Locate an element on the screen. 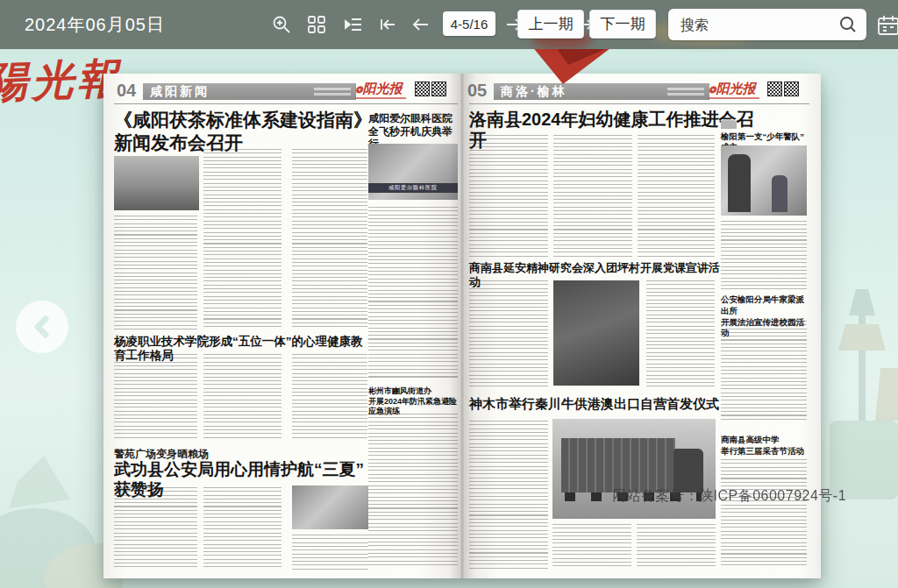 The height and width of the screenshot is (588, 898). left-page-number: 04 is located at coordinates (126, 91).